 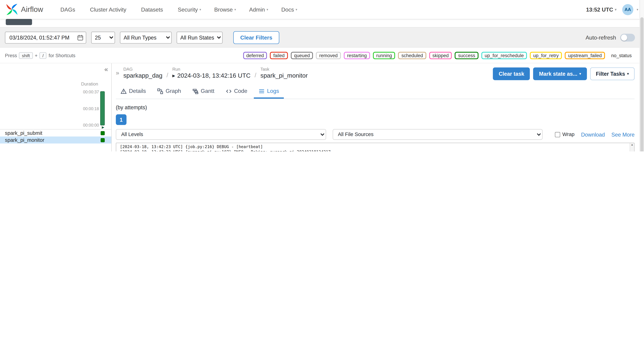 I want to click on task-actions: Clear task Mark state as...▾ Filter Task…, so click(x=564, y=74).